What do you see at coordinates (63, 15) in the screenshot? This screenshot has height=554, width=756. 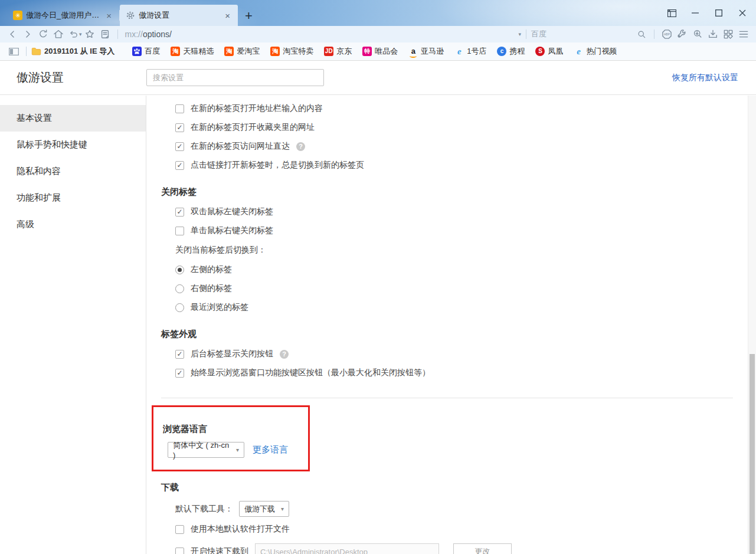 I see `tab-maxthon-today: ✳ 傲游今日_傲游用户专属的网 ×` at bounding box center [63, 15].